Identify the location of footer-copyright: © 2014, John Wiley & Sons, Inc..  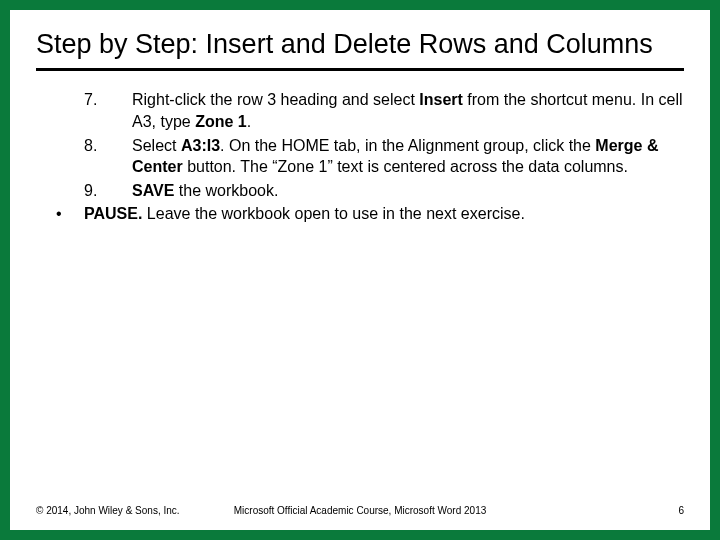
(117, 510).